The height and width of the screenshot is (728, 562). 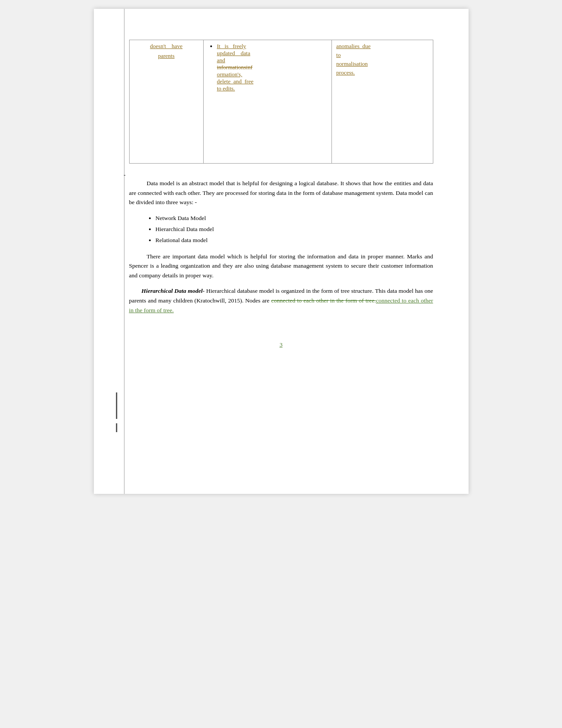 What do you see at coordinates (234, 53) in the screenshot?
I see `bullet-text-updated-data: updated data` at bounding box center [234, 53].